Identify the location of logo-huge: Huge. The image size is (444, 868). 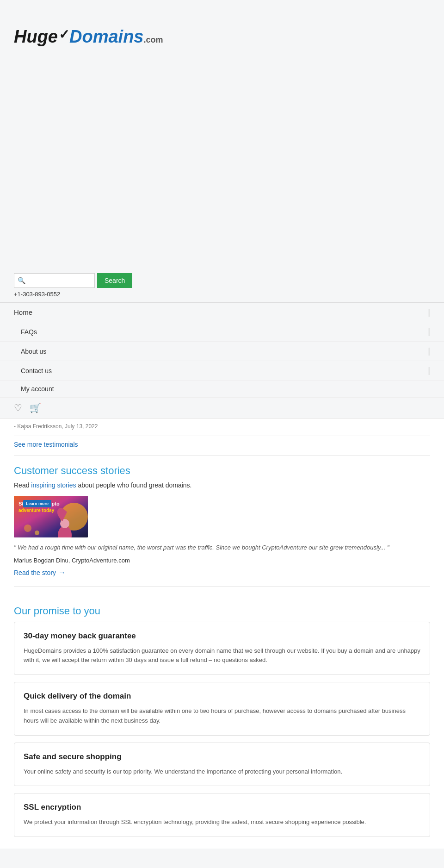
(36, 37).